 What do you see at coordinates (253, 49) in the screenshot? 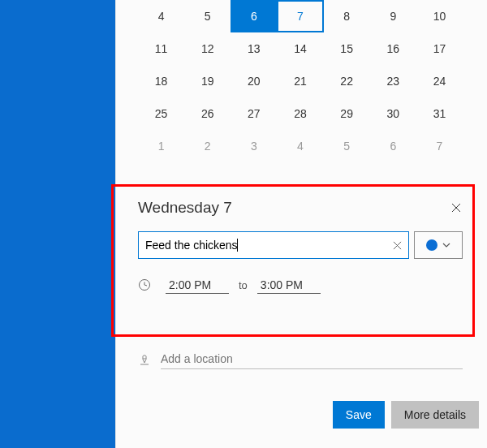
I see `calendar-day: 13` at bounding box center [253, 49].